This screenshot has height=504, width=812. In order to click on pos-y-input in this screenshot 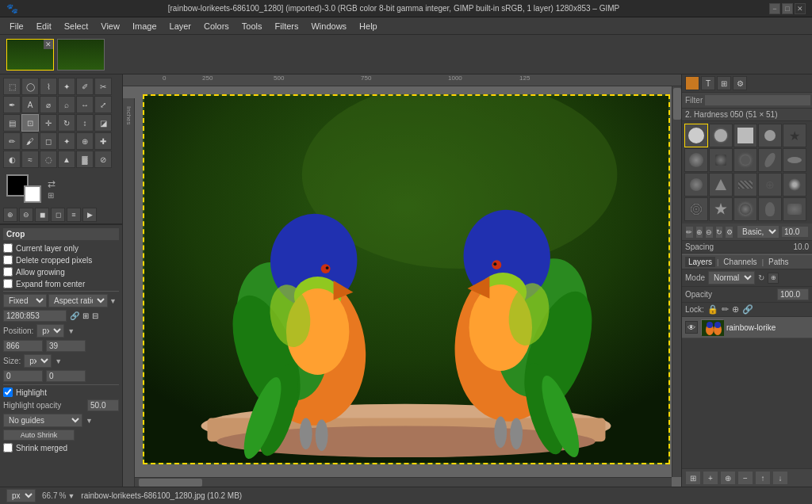, I will do `click(66, 346)`.